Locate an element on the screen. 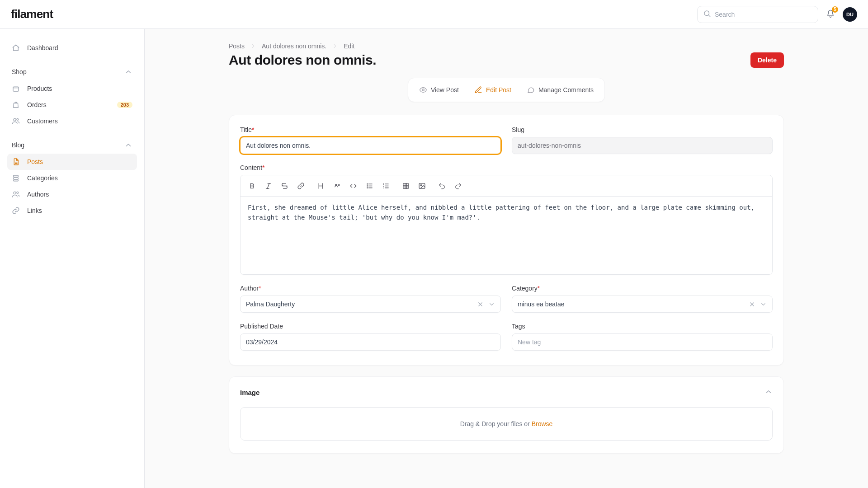  record-subnav: View Post Edit Post Manage Comments is located at coordinates (506, 90).